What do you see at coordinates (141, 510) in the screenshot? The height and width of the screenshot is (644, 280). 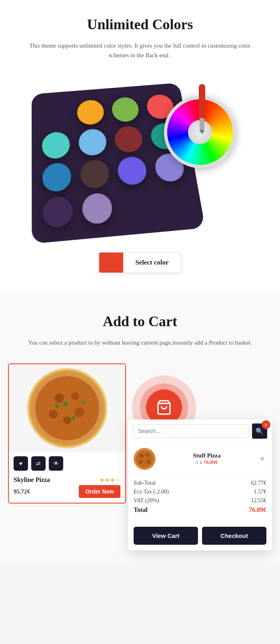 I see `total-label: Total` at bounding box center [141, 510].